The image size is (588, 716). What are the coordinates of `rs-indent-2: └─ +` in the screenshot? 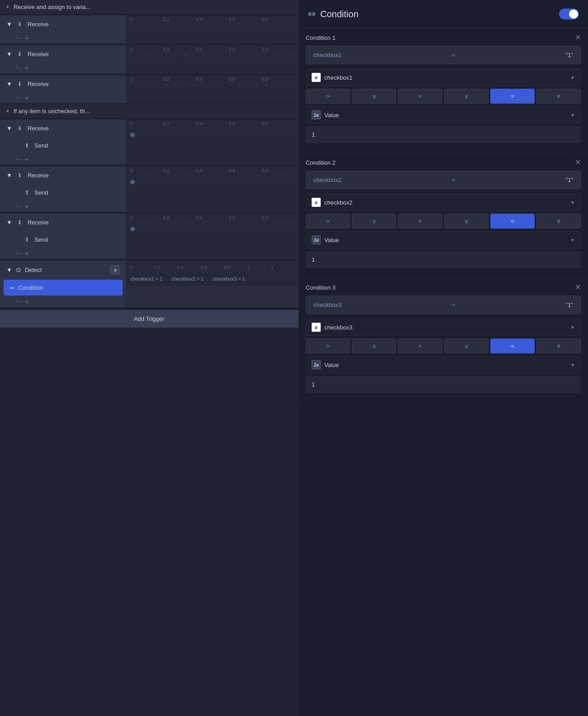 It's located at (63, 206).